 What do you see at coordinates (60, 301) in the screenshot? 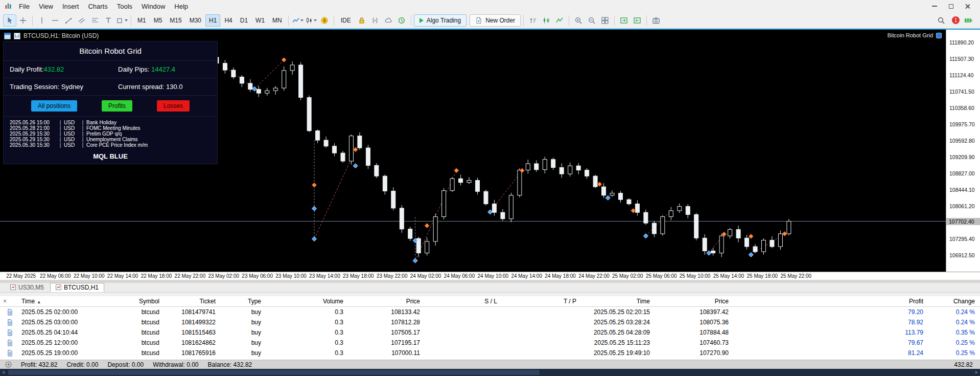
I see `column-header-time: Time▲` at bounding box center [60, 301].